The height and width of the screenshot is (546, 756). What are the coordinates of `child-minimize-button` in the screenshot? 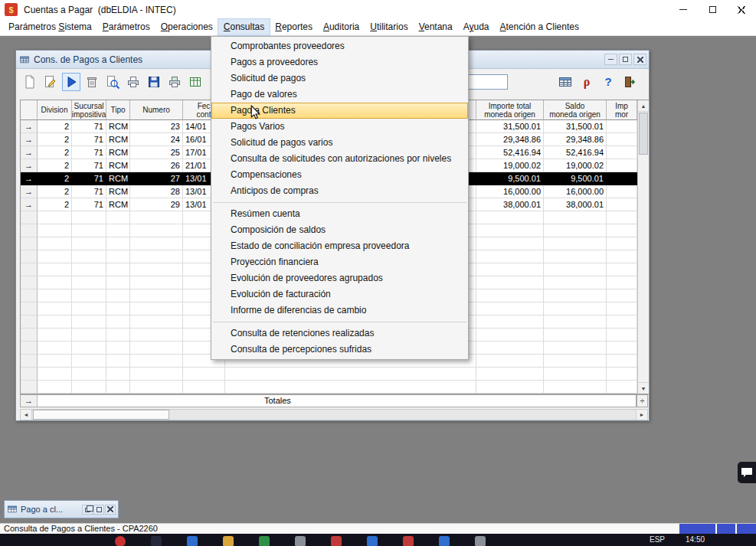 It's located at (611, 60).